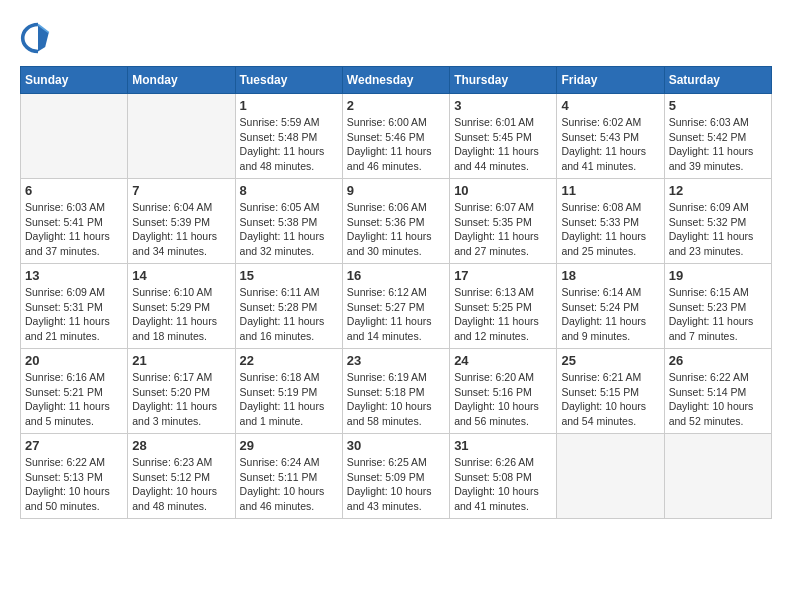 This screenshot has height=612, width=792. I want to click on day-info: Sunrise: 6:26 AMSunset: 5:08 PMDaylight:…, so click(503, 484).